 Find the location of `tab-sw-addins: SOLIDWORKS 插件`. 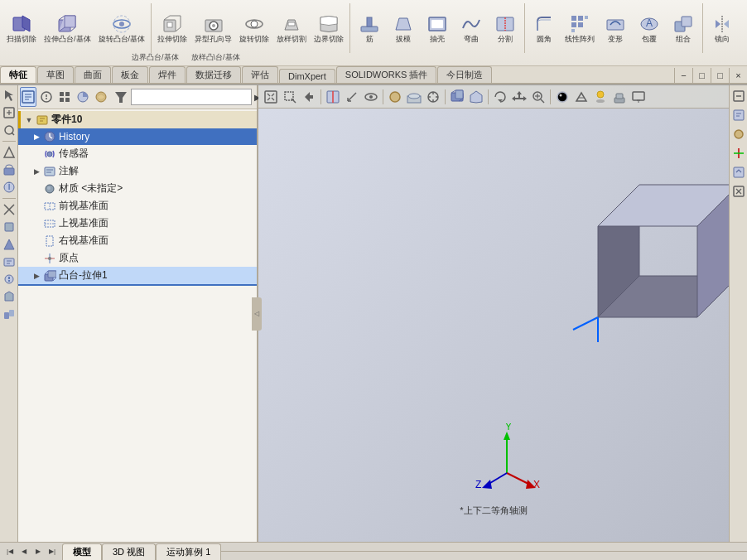

tab-sw-addins: SOLIDWORKS 插件 is located at coordinates (387, 75).